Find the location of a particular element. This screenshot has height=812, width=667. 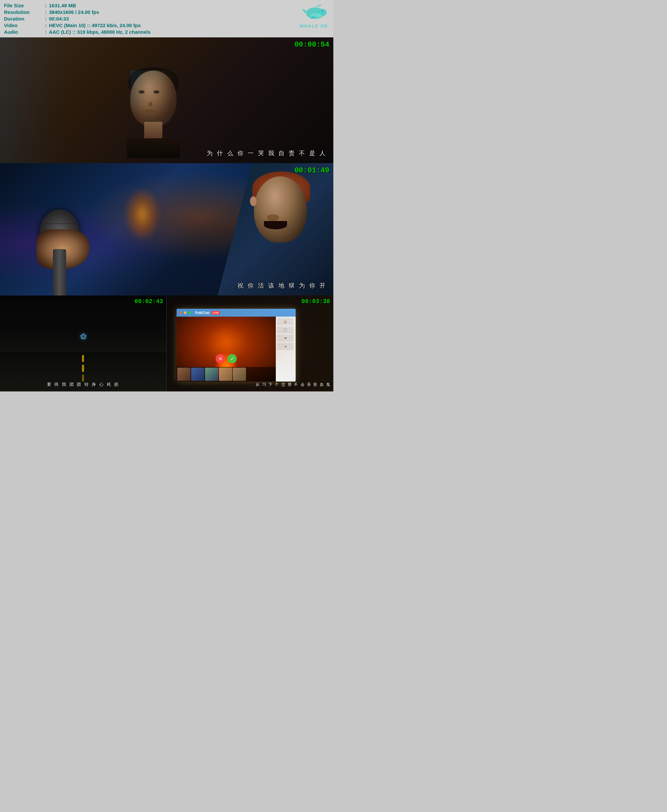

screen-sidebar: 🏠 💬 ❤ ★ is located at coordinates (286, 349).